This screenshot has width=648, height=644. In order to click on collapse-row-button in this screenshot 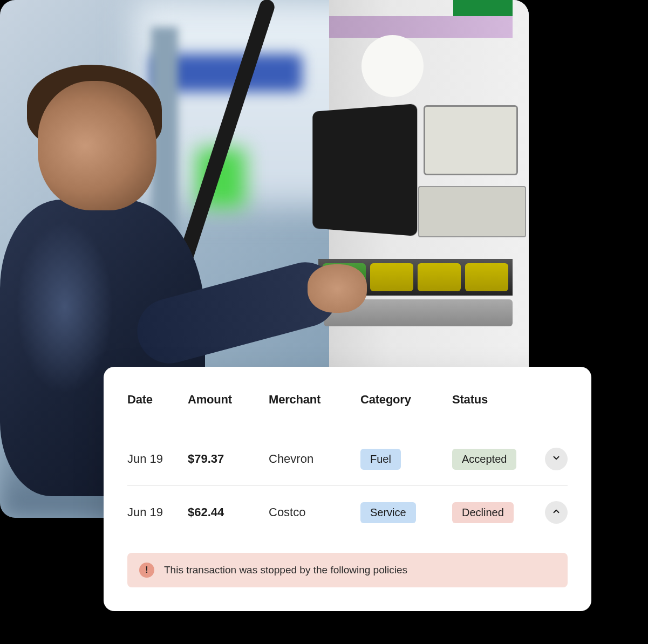, I will do `click(556, 512)`.